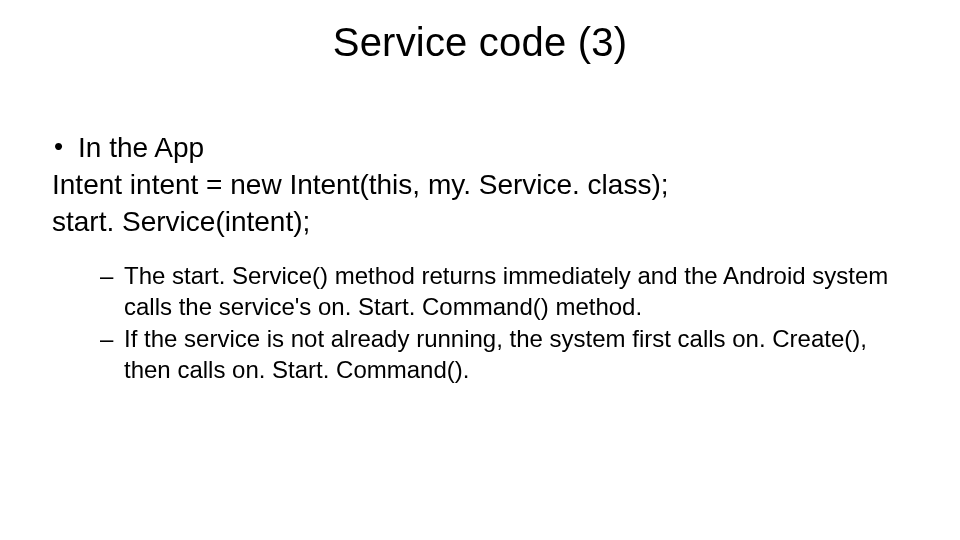 The image size is (960, 540). Describe the element at coordinates (496, 354) in the screenshot. I see `sub-line-2: If the service is not already running, t…` at that location.